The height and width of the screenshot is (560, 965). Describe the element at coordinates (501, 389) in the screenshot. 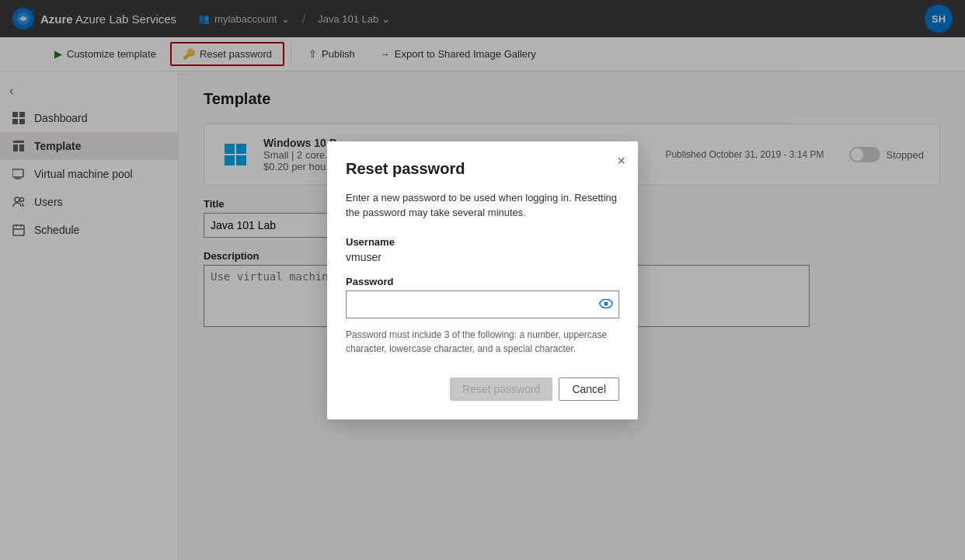

I see `reset-password-submit-button: Reset password` at that location.